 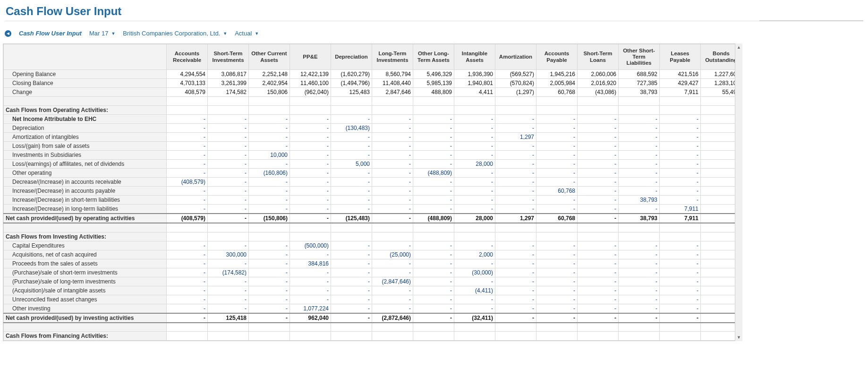 I want to click on scroll-down-icon: ▼, so click(x=739, y=337).